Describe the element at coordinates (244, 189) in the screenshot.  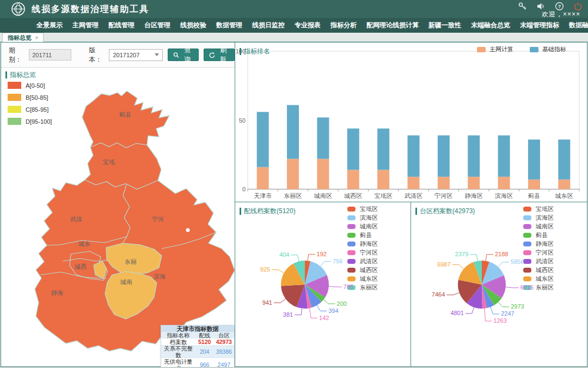
I see `y-axis-tick-label: 0` at that location.